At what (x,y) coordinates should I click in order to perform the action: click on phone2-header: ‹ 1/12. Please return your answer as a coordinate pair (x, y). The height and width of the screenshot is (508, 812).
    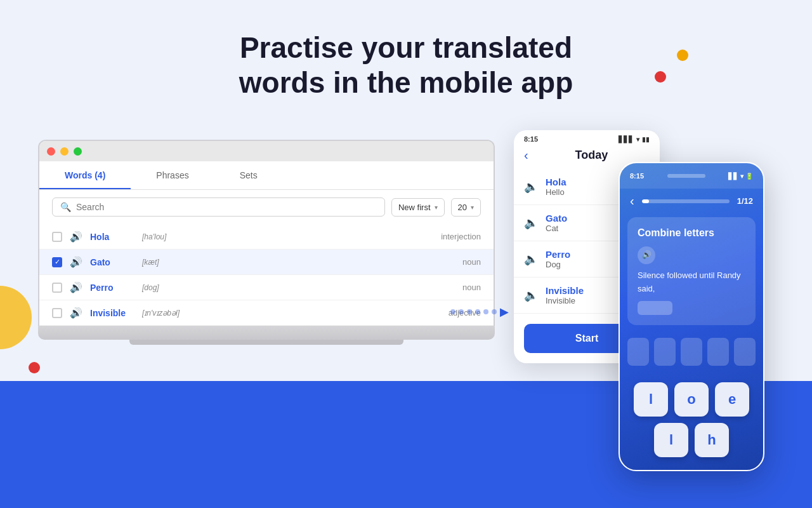
    Looking at the image, I should click on (691, 199).